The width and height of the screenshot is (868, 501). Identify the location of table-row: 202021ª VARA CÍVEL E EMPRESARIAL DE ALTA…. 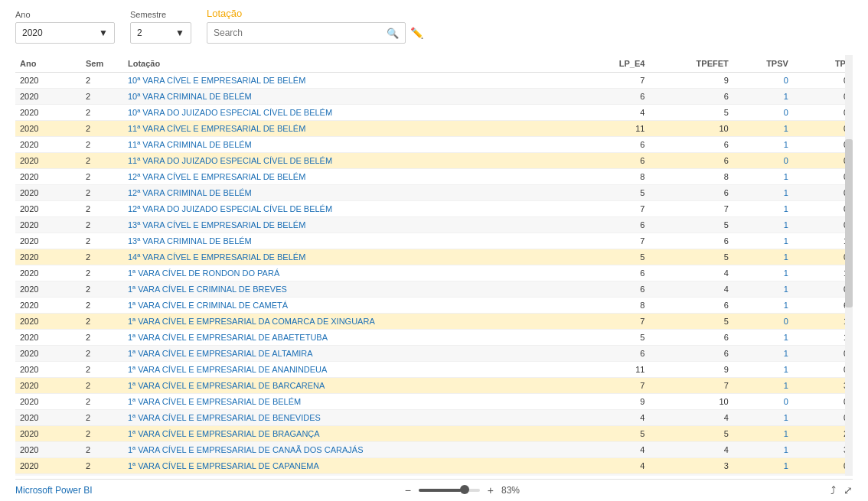
(434, 353).